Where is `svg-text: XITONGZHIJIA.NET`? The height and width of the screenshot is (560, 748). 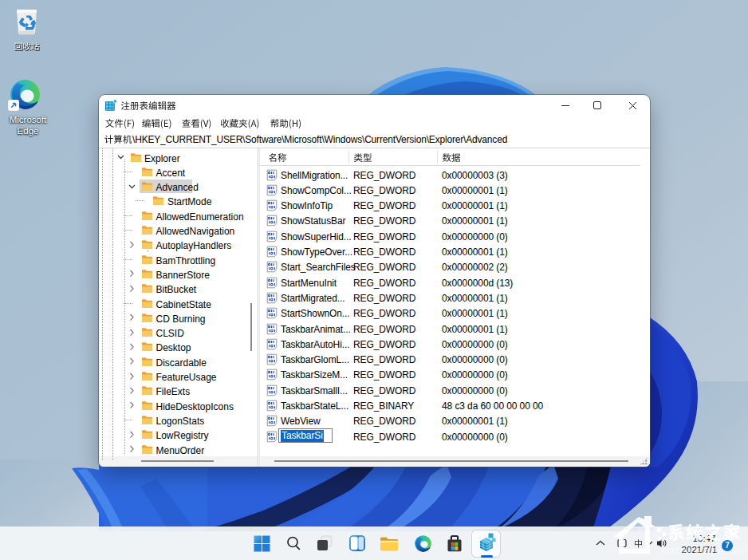 svg-text: XITONGZHIJIA.NET is located at coordinates (703, 550).